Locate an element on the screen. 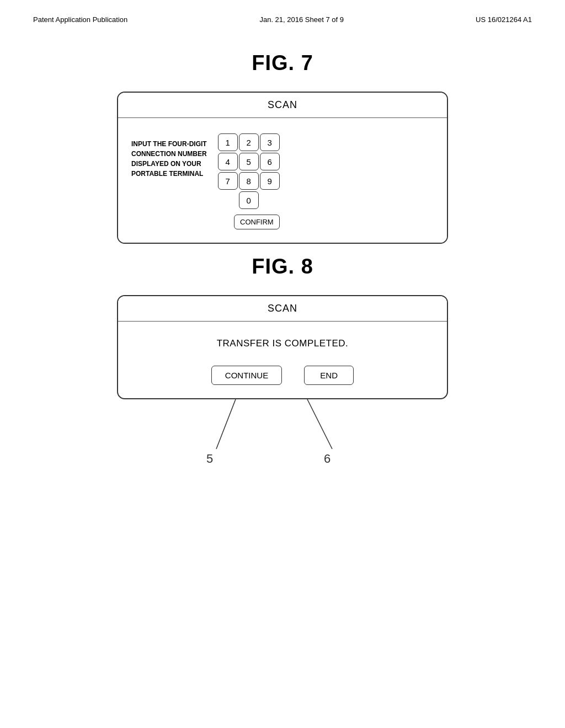  callout-area: 5 6 is located at coordinates (282, 435).